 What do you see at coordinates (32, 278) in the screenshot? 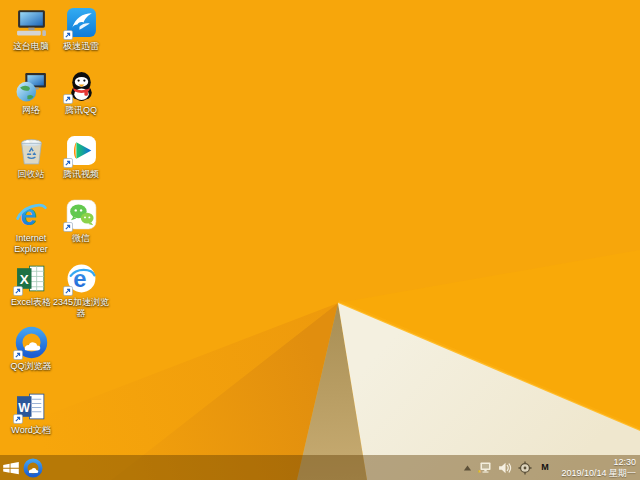
I see `excel-icon: X` at bounding box center [32, 278].